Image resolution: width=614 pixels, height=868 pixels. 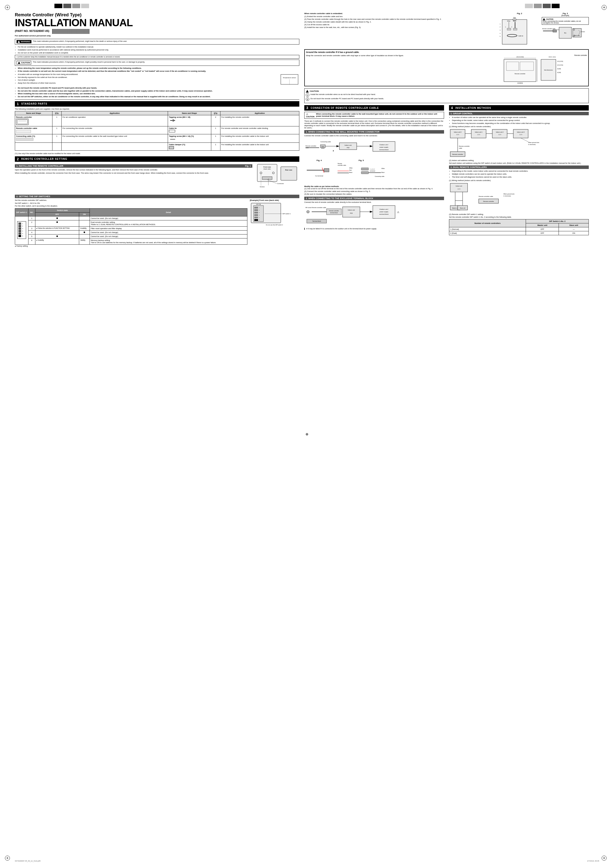 What do you see at coordinates (374, 170) in the screenshot?
I see `section3-area: 3 CONNECTION OF REMOTE CONTROLLER CABLE …` at bounding box center [374, 170].